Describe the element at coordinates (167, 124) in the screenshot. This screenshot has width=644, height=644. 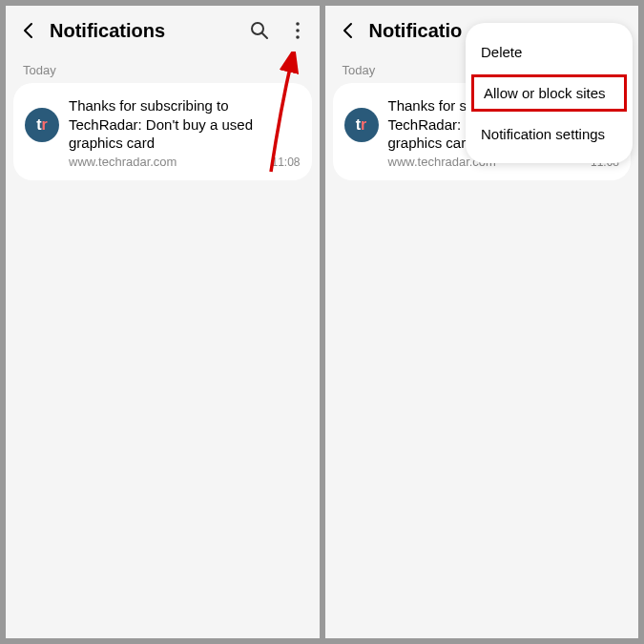
I see `notification-title: Thanks for subscribing to TechRadar: Don…` at that location.